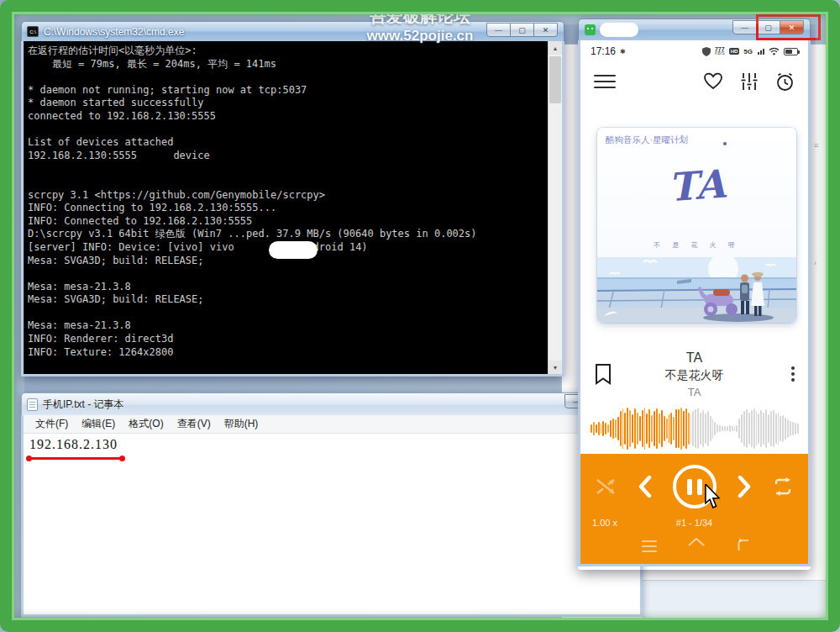 Image resolution: width=840 pixels, height=632 pixels. I want to click on notepad-menu-item: 文件(F), so click(52, 424).